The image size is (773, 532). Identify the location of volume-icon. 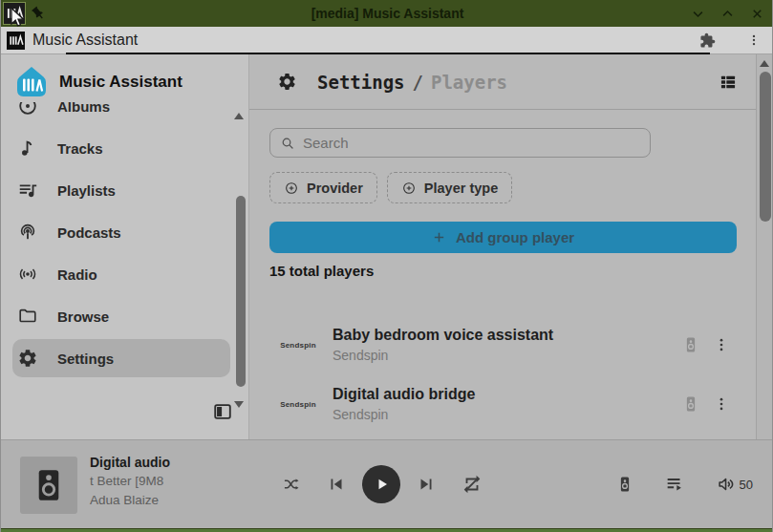
(726, 484).